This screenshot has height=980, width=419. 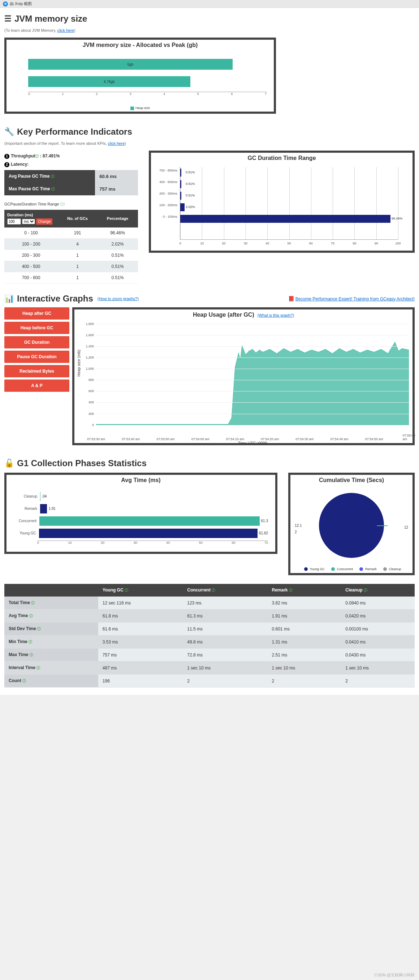 What do you see at coordinates (71, 233) in the screenshot?
I see `table-row: 0 - 10019196.46%` at bounding box center [71, 233].